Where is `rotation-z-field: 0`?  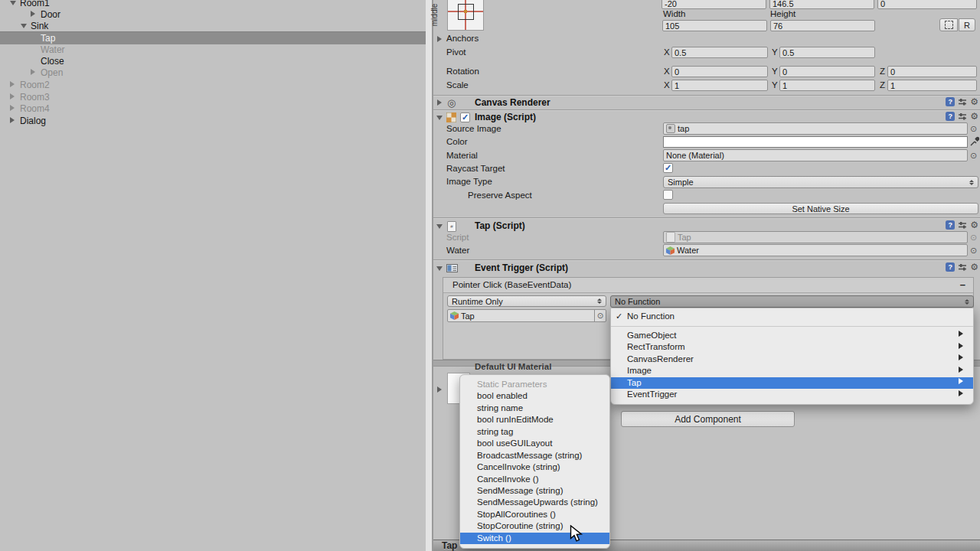 rotation-z-field: 0 is located at coordinates (933, 72).